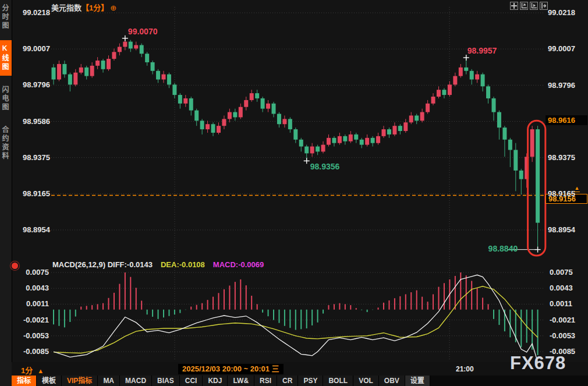  I want to click on toolbar-item-RSI: RSI, so click(265, 381).